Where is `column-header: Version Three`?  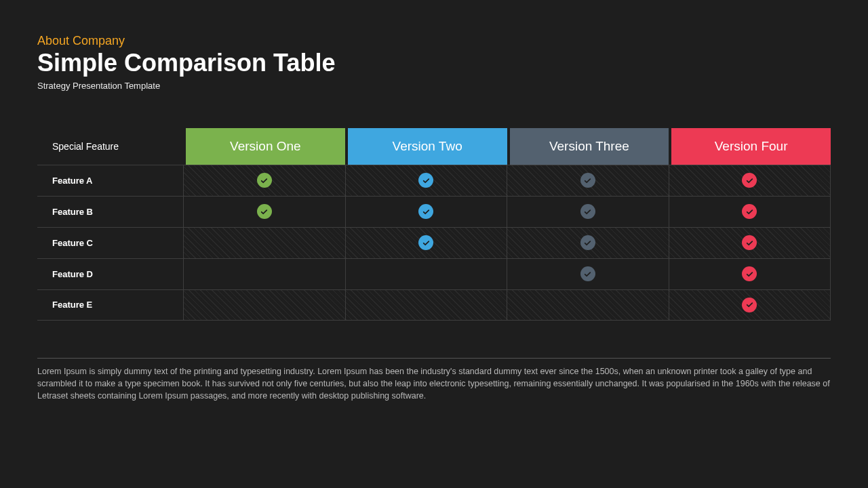 column-header: Version Three is located at coordinates (590, 146).